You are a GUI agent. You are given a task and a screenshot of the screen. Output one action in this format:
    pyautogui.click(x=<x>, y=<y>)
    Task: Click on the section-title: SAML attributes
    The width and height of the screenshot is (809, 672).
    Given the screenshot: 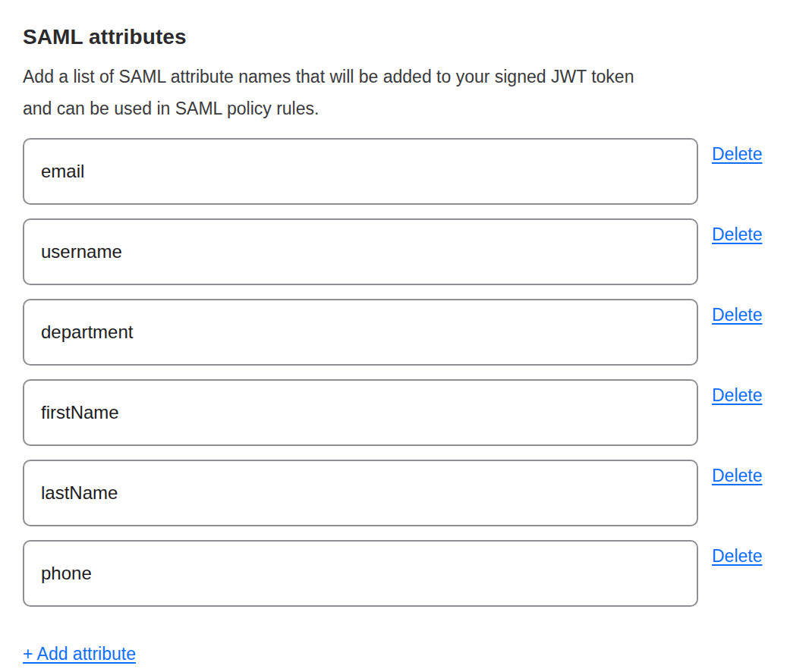 What is the action you would take?
    pyautogui.click(x=404, y=37)
    